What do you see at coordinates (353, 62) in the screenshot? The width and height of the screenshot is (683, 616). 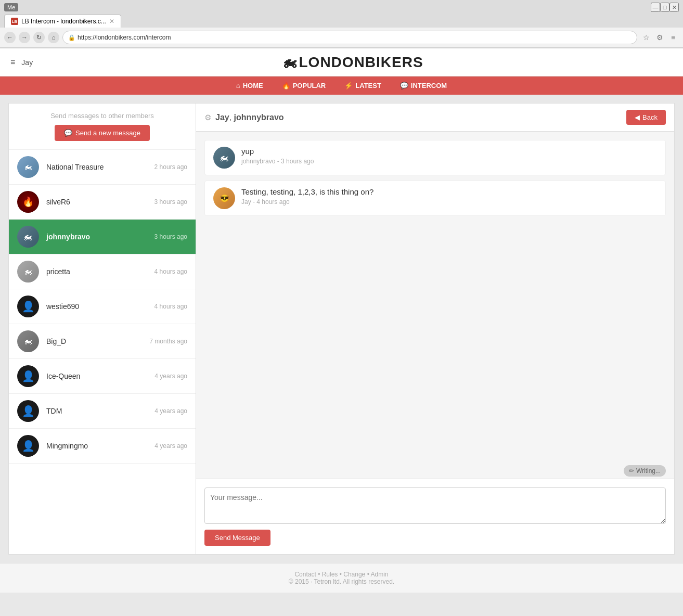 I see `site-logo: 🏍 LONDONBIKERS` at bounding box center [353, 62].